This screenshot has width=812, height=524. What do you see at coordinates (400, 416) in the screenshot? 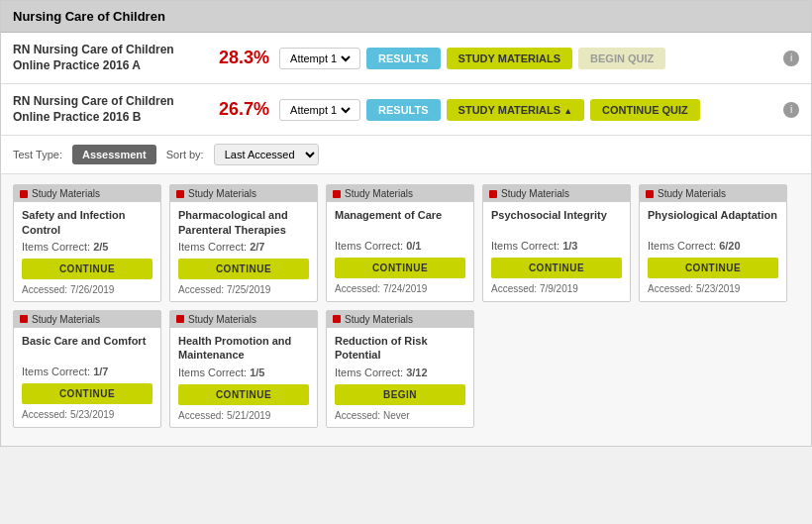
I see `card-accessed: Accessed: Never` at bounding box center [400, 416].